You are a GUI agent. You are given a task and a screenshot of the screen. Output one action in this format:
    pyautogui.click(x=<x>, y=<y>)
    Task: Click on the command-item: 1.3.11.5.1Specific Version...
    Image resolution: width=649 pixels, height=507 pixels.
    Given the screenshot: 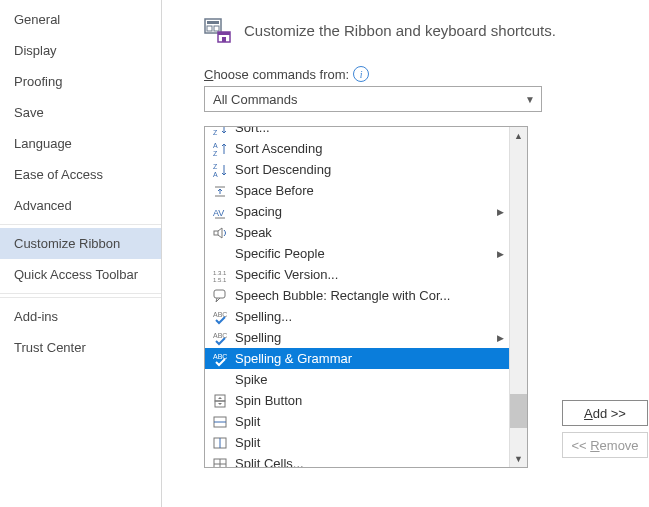 What is the action you would take?
    pyautogui.click(x=357, y=274)
    